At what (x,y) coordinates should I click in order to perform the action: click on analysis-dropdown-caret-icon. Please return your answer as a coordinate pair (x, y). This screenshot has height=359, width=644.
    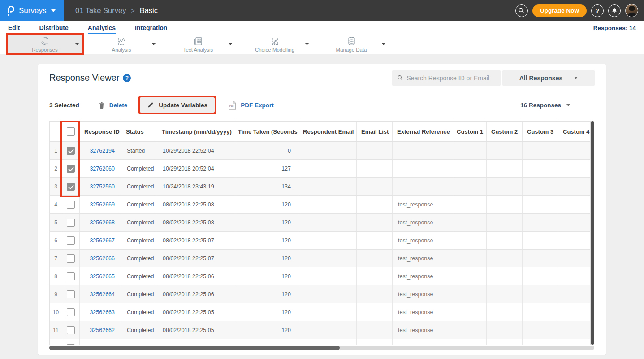
    Looking at the image, I should click on (154, 44).